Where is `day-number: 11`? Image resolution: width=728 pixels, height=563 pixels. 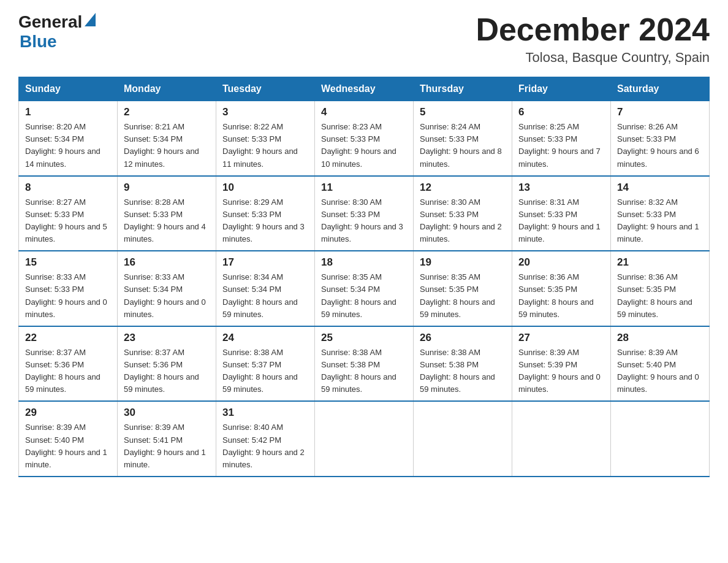 day-number: 11 is located at coordinates (364, 188).